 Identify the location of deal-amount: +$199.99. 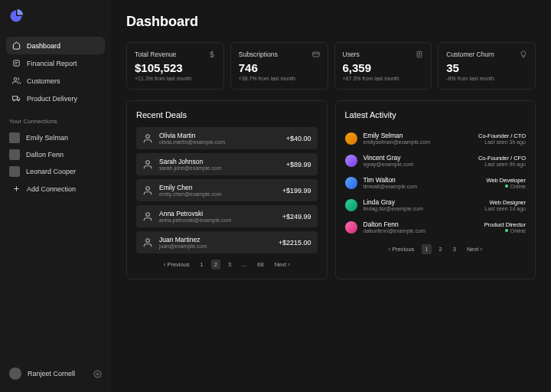
(297, 191).